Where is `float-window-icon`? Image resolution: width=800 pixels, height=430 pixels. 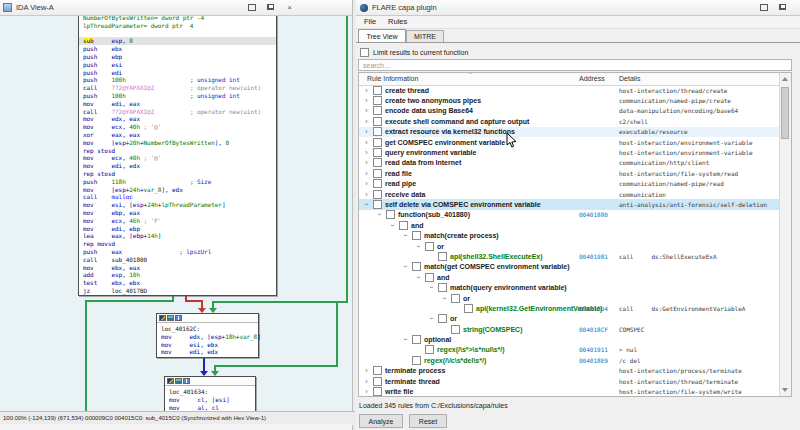 float-window-icon is located at coordinates (782, 7).